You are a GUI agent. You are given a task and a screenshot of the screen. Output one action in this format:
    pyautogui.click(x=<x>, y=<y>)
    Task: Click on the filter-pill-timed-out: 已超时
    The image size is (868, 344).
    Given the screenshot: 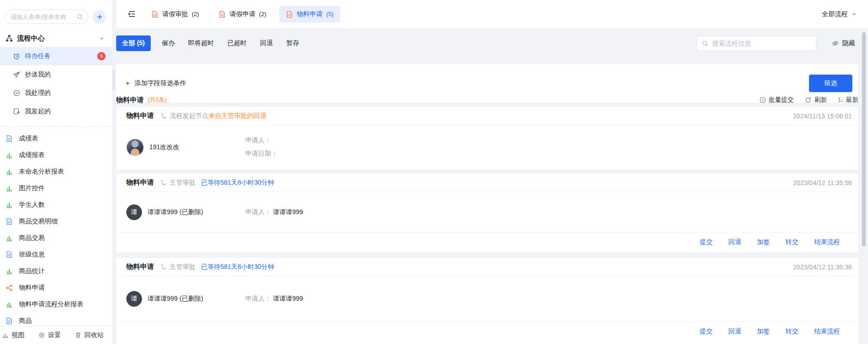 What is the action you would take?
    pyautogui.click(x=237, y=43)
    